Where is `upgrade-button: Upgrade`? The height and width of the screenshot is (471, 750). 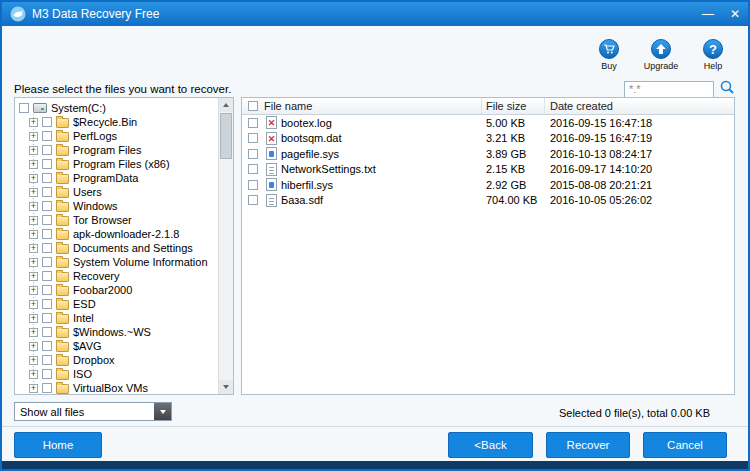
upgrade-button: Upgrade is located at coordinates (661, 55).